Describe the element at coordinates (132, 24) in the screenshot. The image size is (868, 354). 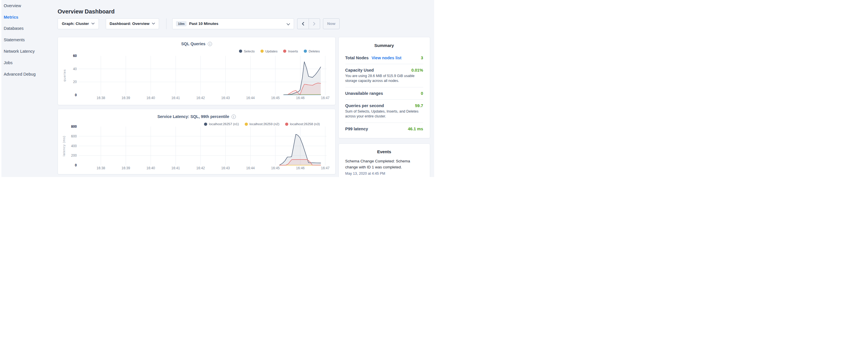
I see `dashboard-dropdown: Dashboard: Overview` at that location.